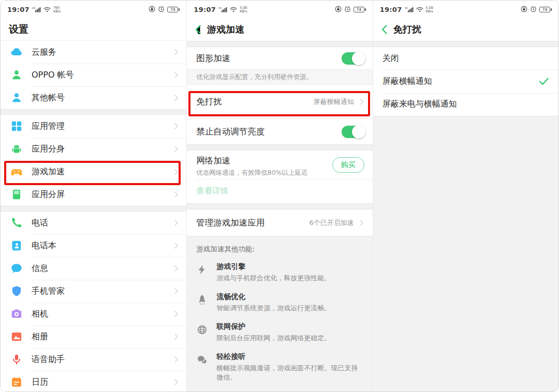  Describe the element at coordinates (202, 330) in the screenshot. I see `globe-icon` at that location.